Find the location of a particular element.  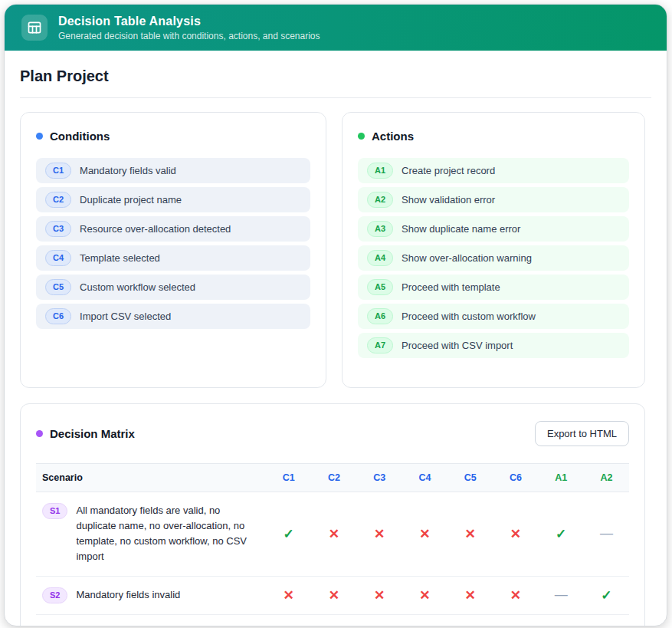

action-label: Proceed with template is located at coordinates (451, 287).